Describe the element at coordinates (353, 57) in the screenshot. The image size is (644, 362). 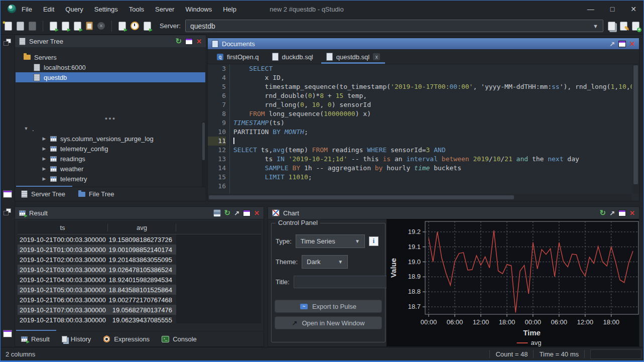
I see `doc-tab-questdb.sql: questdb.sqlx` at that location.